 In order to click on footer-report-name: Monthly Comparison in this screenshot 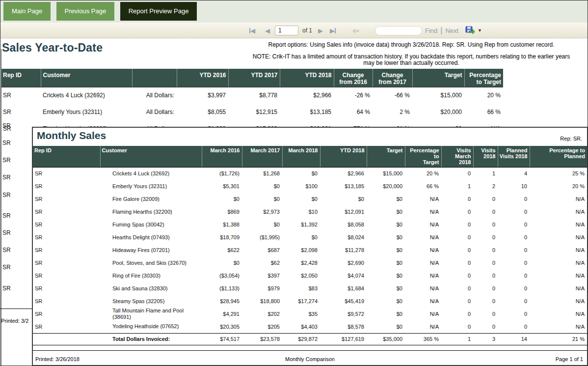, I will do `click(310, 359)`.